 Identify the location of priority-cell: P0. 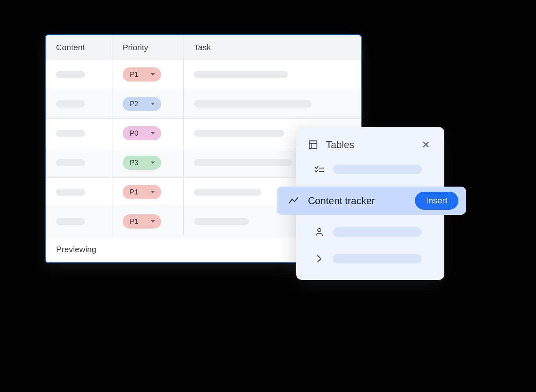
(148, 133).